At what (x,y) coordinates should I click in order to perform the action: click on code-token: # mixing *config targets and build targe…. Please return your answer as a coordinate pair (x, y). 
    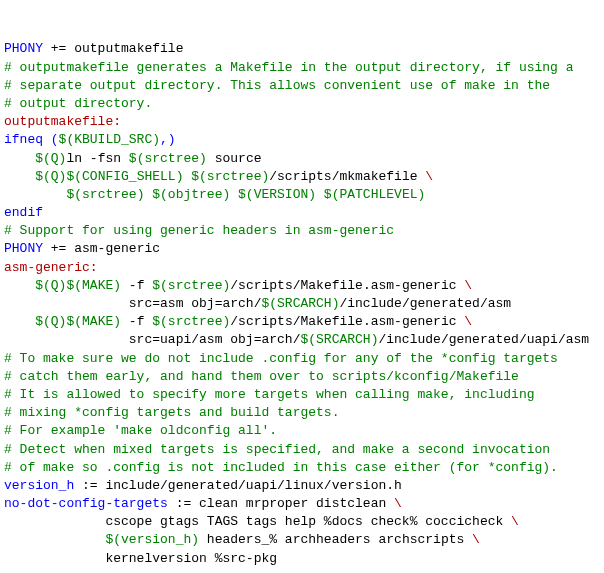
    Looking at the image, I should click on (172, 412).